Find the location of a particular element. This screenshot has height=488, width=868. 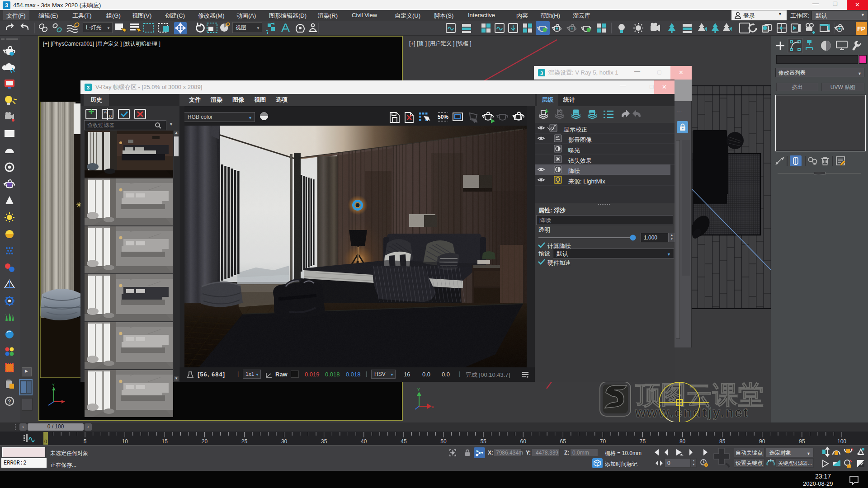

svg-text: FP is located at coordinates (861, 29).